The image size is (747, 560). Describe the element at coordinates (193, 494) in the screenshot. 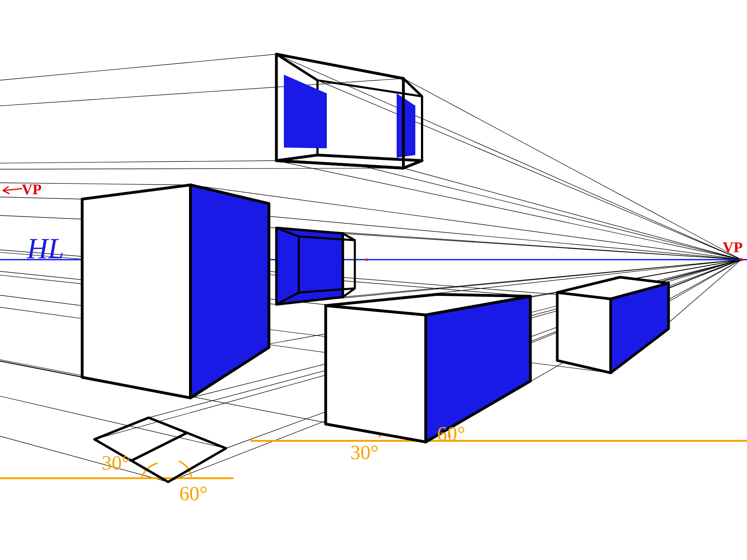

I see `angle-60-lower-left: 60°` at that location.